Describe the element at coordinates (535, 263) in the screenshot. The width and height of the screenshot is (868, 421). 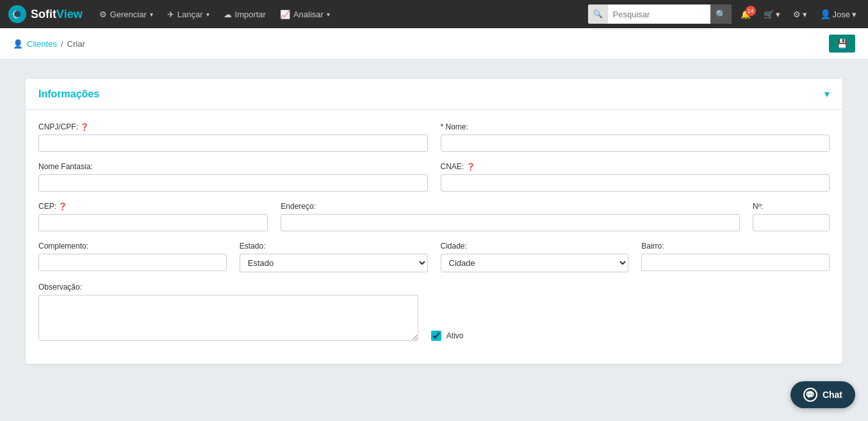
I see `cidade-select: Cidade` at that location.